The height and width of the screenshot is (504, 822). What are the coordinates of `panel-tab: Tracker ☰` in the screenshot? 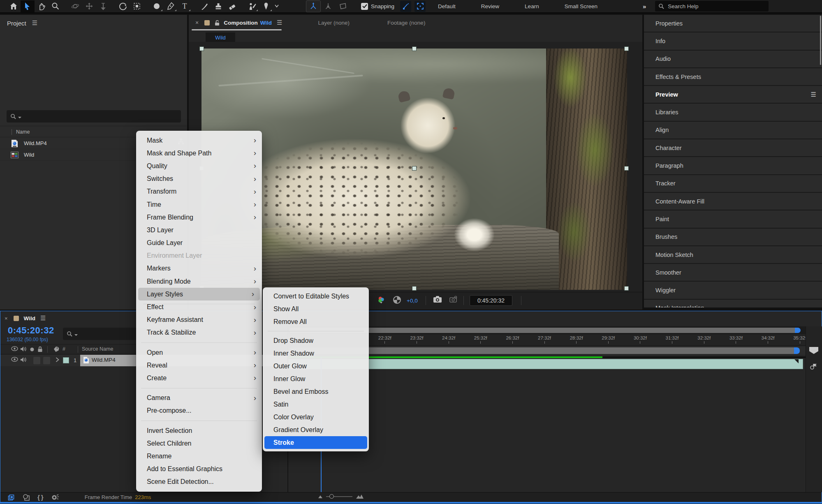 It's located at (733, 184).